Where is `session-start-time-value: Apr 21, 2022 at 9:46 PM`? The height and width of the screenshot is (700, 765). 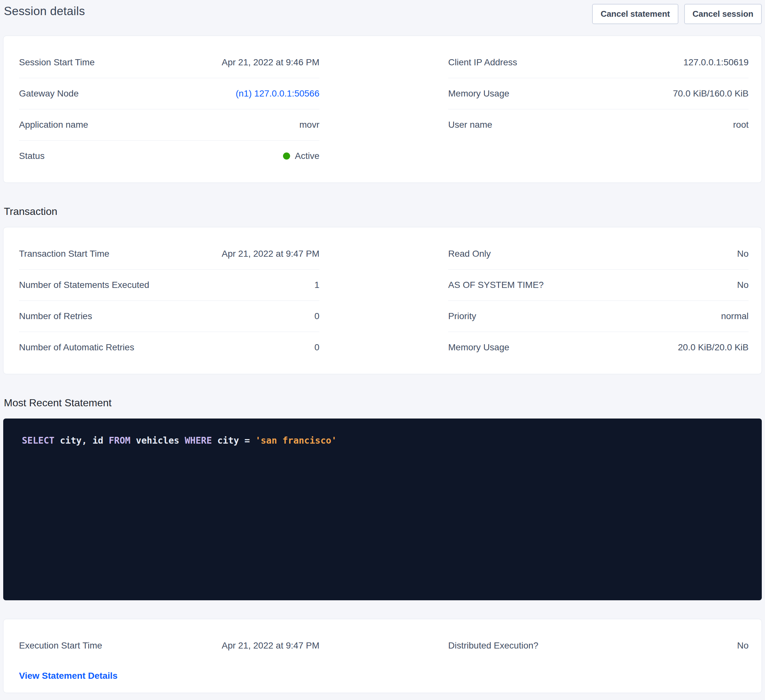 session-start-time-value: Apr 21, 2022 at 9:46 PM is located at coordinates (271, 62).